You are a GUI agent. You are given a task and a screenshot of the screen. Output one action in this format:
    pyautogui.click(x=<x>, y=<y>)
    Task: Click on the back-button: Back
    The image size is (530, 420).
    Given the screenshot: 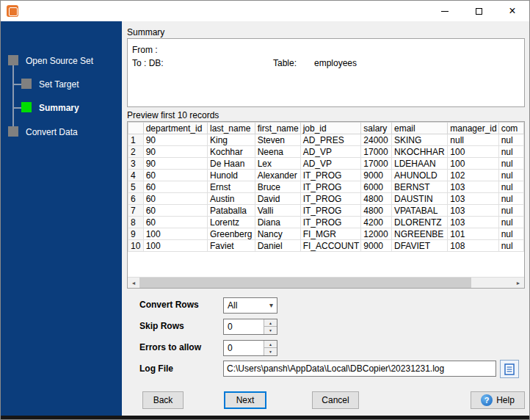 What is the action you would take?
    pyautogui.click(x=163, y=400)
    